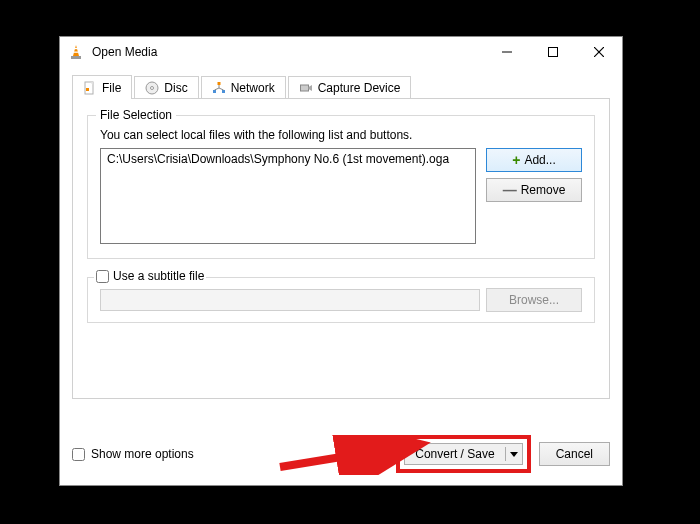  What do you see at coordinates (306, 88) in the screenshot?
I see `capture-icon` at bounding box center [306, 88].